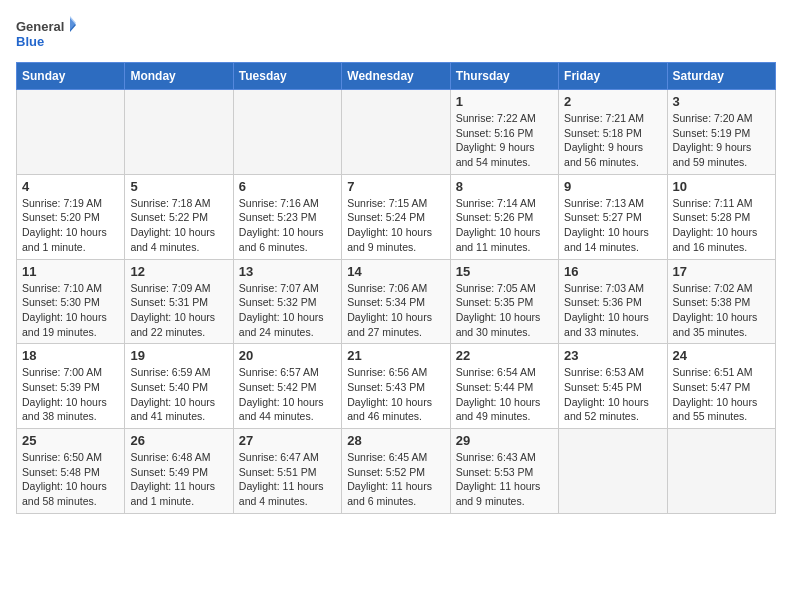 The width and height of the screenshot is (792, 612). I want to click on calendar-cell: 1Sunrise: 7:22 AMSunset: 5:16 PMDaylight…, so click(504, 132).